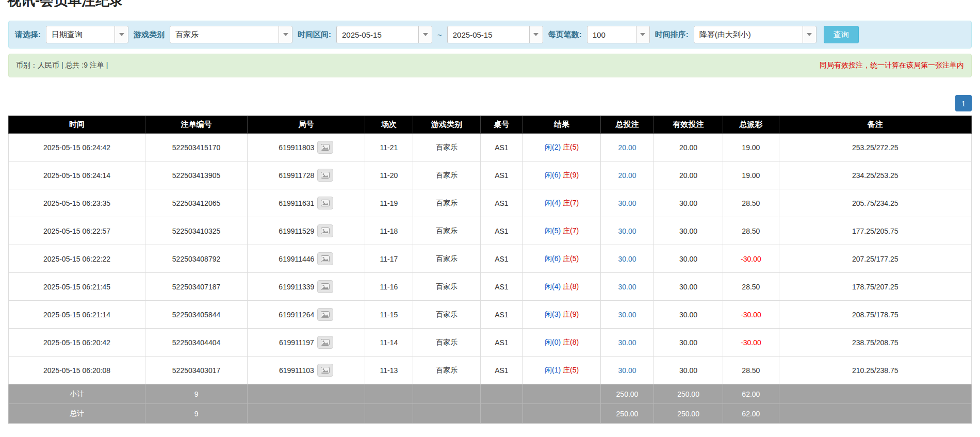 The image size is (980, 437). What do you see at coordinates (389, 394) in the screenshot?
I see `cell-footer-session` at bounding box center [389, 394].